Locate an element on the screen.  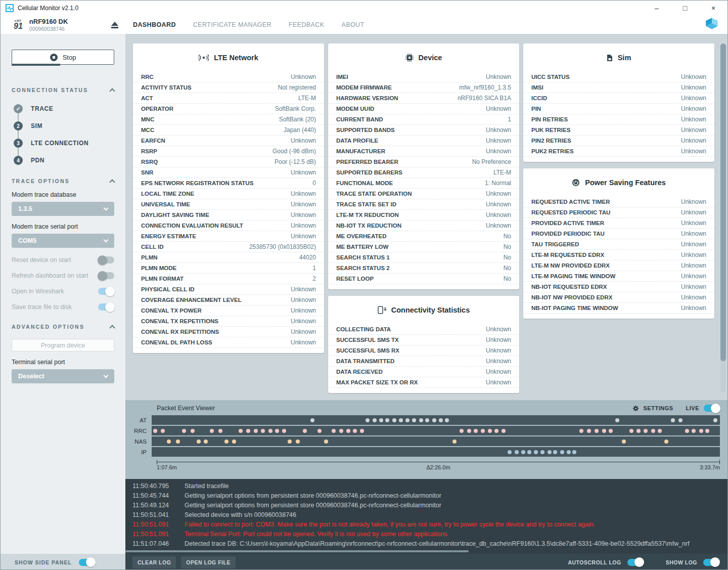
info-key: SUPPORTED BANDS is located at coordinates (366, 130).